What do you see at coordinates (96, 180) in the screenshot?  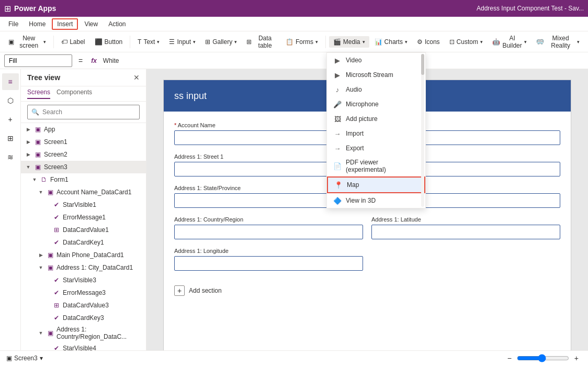 I see `form1-label: Form1` at bounding box center [96, 180].